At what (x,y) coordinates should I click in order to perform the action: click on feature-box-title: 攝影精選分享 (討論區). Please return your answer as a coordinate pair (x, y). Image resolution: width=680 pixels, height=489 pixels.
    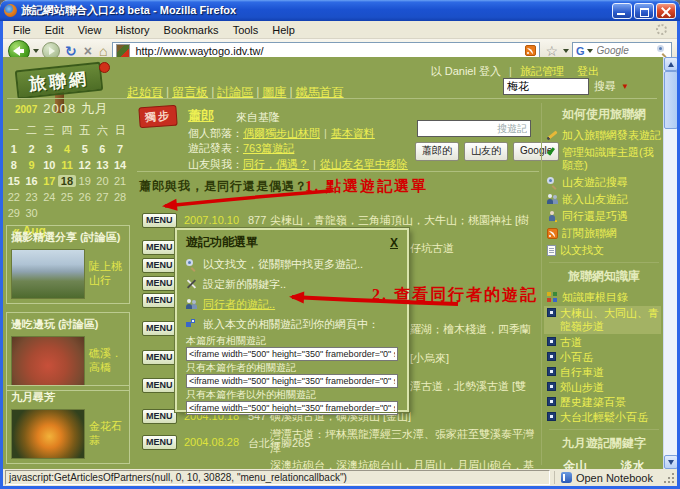
    Looking at the image, I should click on (68, 238).